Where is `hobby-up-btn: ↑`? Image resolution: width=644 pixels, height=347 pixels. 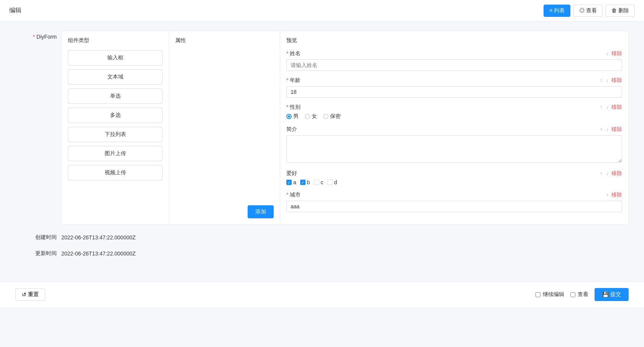 hobby-up-btn: ↑ is located at coordinates (601, 174).